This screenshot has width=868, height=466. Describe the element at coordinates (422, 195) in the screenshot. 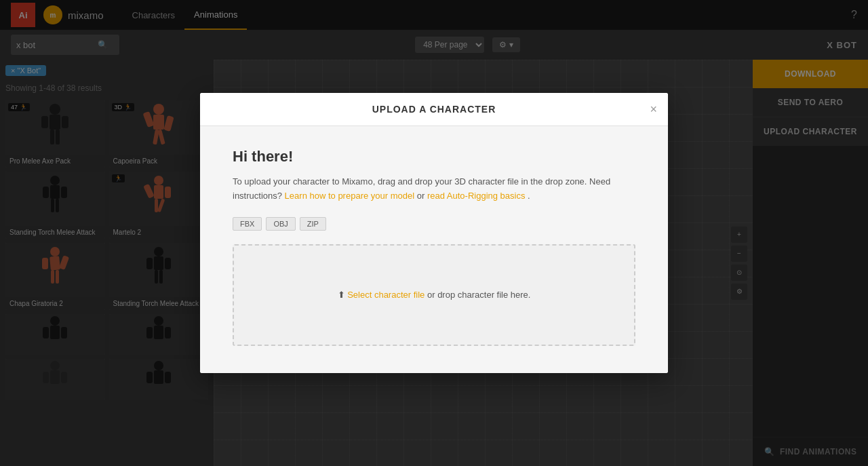

I see `modal-desc-or: or` at that location.